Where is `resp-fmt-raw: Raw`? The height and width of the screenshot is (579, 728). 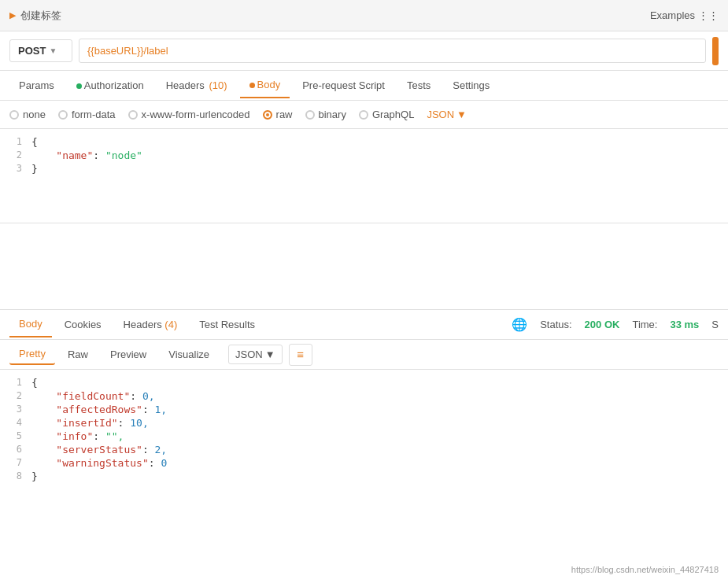
resp-fmt-raw: Raw is located at coordinates (78, 354).